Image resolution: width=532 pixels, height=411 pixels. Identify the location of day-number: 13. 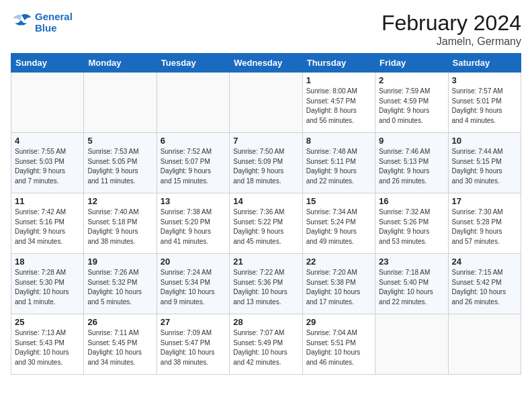
(193, 201).